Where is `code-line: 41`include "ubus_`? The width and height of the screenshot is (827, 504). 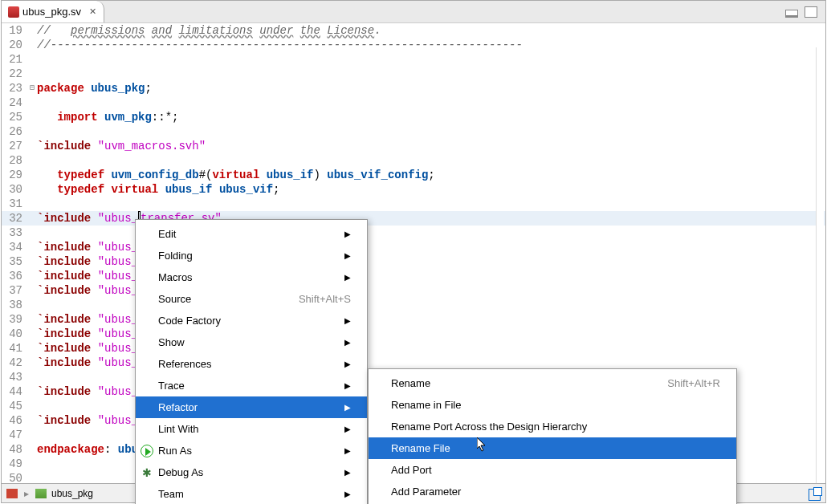
code-line: 41`include "ubus_ is located at coordinates (414, 348).